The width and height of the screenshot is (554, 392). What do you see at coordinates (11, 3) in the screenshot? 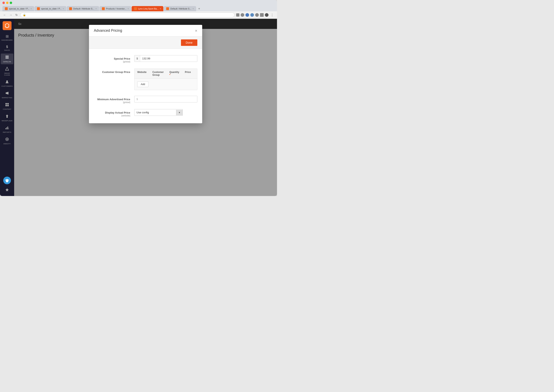
I see `maximize-window-button` at bounding box center [11, 3].